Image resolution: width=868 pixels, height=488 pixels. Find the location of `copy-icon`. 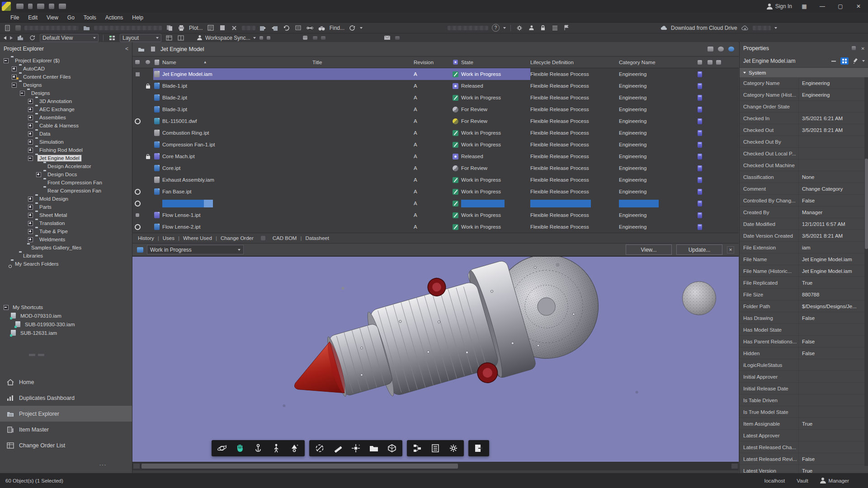

copy-icon is located at coordinates (170, 28).